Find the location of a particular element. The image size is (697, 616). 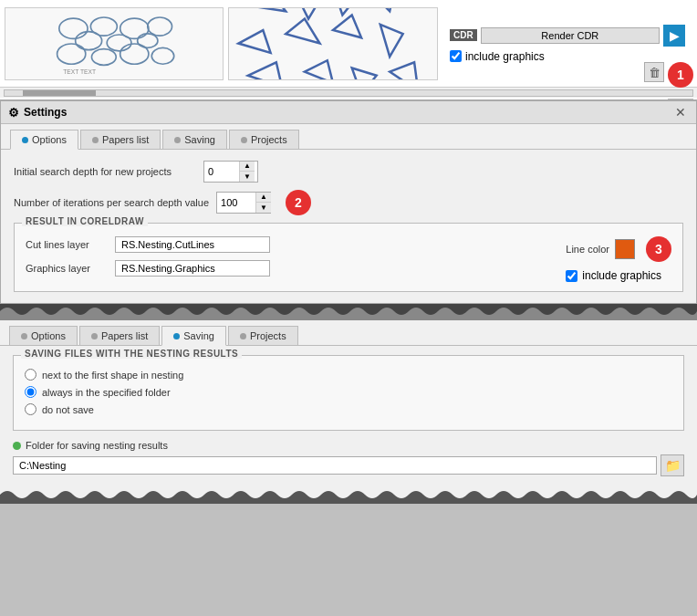

folder-browse-button: 📁 is located at coordinates (672, 465).